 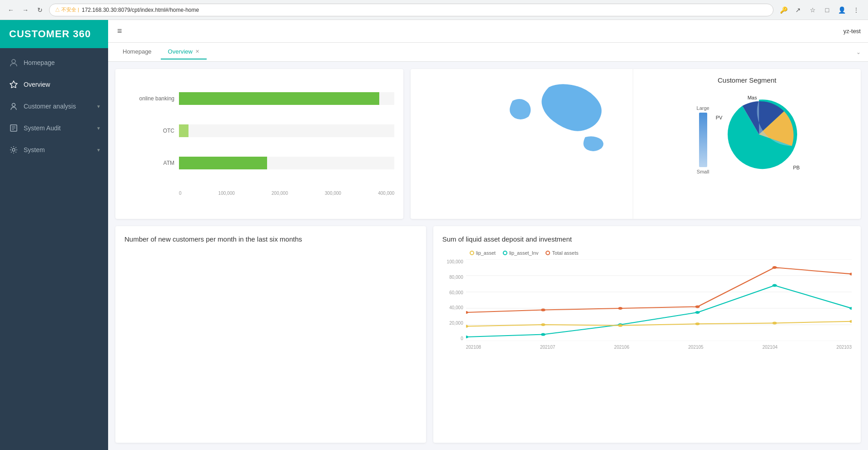 What do you see at coordinates (621, 347) in the screenshot?
I see `x-label-202106: 202106` at bounding box center [621, 347].